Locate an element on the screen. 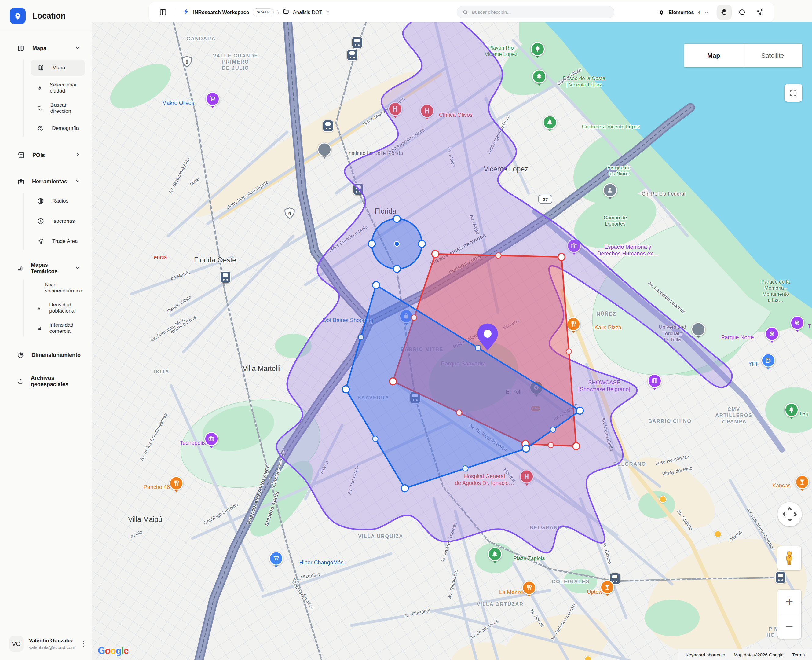  sidebar-item-trade-area: Trade Area is located at coordinates (58, 241).